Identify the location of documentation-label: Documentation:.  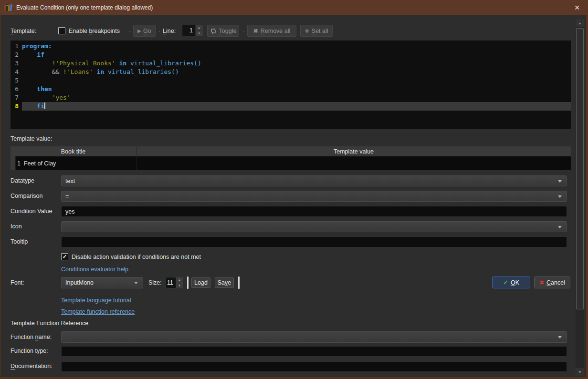
(32, 366).